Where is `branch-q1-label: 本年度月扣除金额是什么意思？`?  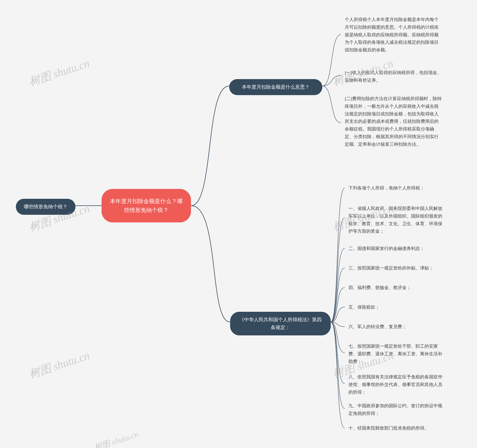 branch-q1-label: 本年度月扣除金额是什么意思？ is located at coordinates (276, 87).